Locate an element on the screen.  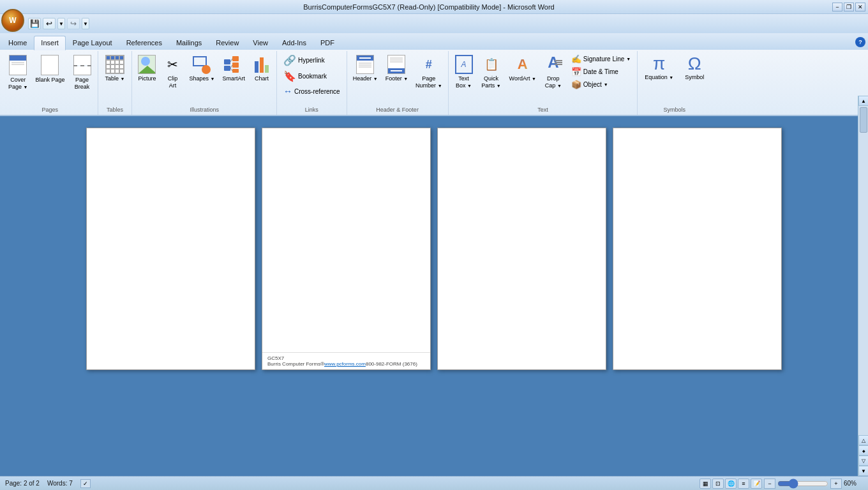
page-2-footer-line2: Burris Computer Forms®www.pcforms.com 80… is located at coordinates (346, 364).